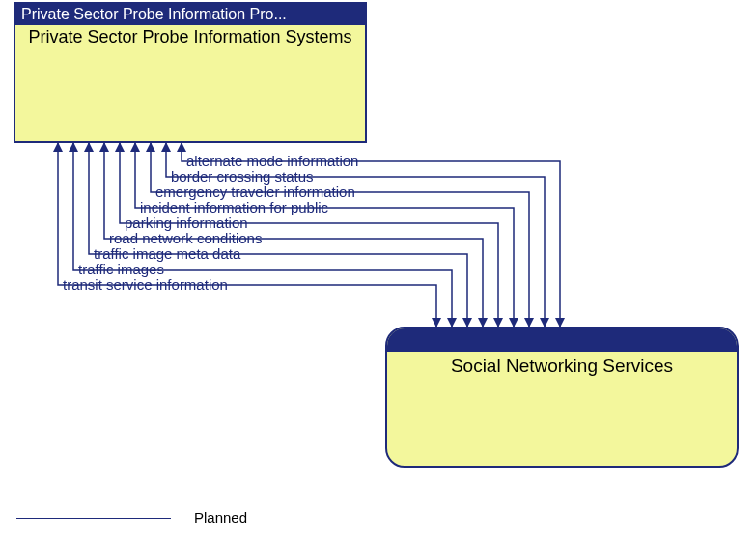 Image resolution: width=756 pixels, height=542 pixels. Describe the element at coordinates (242, 176) in the screenshot. I see `flow-label: border crossing status` at that location.